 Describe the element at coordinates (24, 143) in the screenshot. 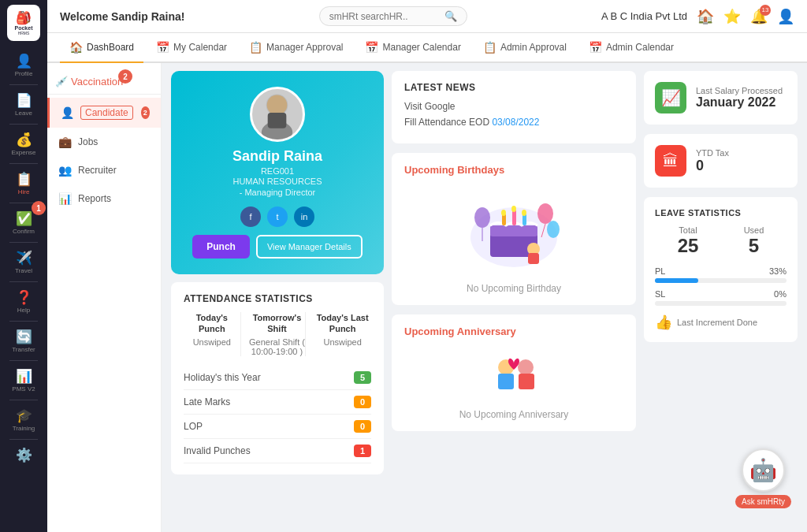

I see `sidebar-item-expense: 💰 Expense` at that location.